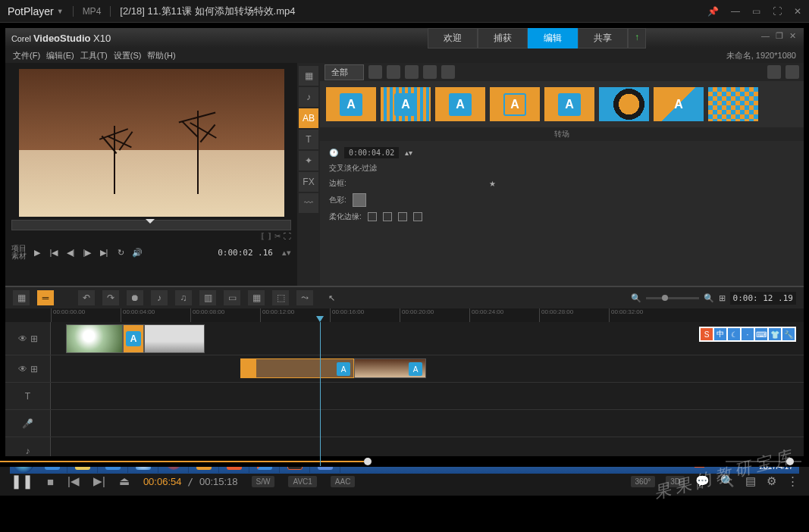 The height and width of the screenshot is (532, 809). What do you see at coordinates (30, 11) in the screenshot?
I see `app-logo: PotPlayer` at bounding box center [30, 11].